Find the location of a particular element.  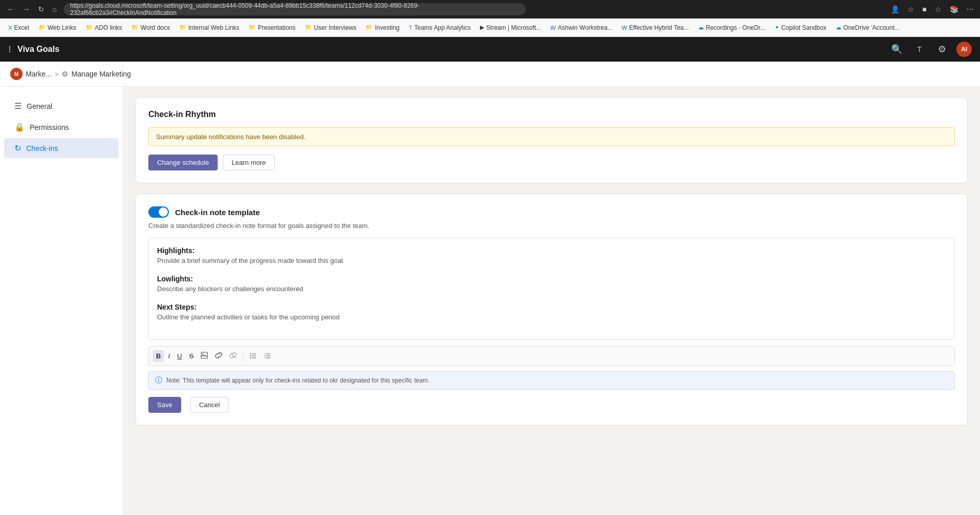

address-bar: https://goals.cloud.microsoft/team-setti… is located at coordinates (295, 9).